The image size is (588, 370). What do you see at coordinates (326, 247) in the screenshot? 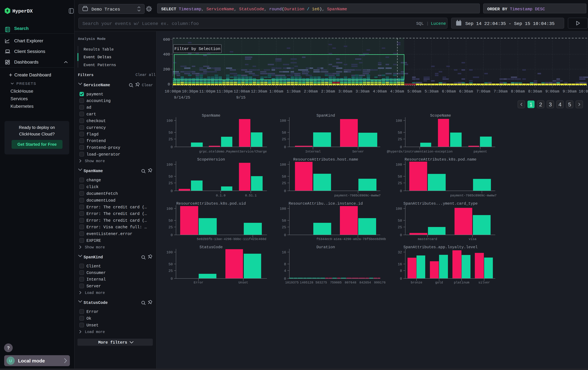
I see `svg-text: Duration` at bounding box center [326, 247].